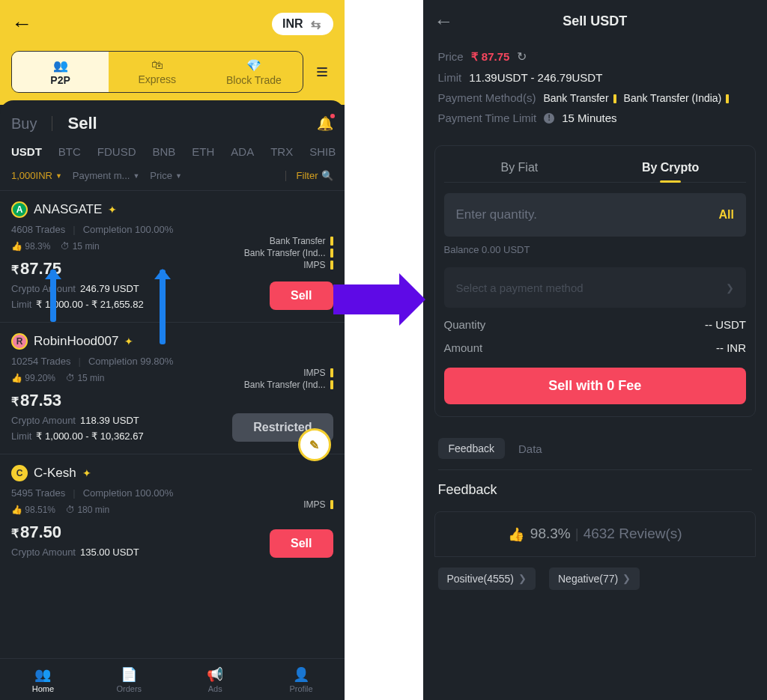  Describe the element at coordinates (487, 579) in the screenshot. I see `positive-feedback-button: Positive(4555)❯` at that location.